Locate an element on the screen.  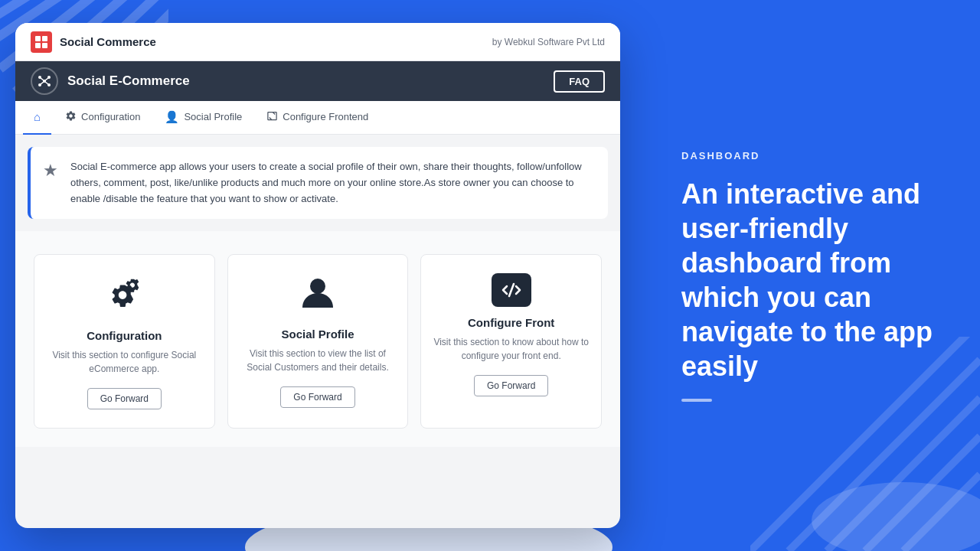
heading-divider is located at coordinates (697, 400).